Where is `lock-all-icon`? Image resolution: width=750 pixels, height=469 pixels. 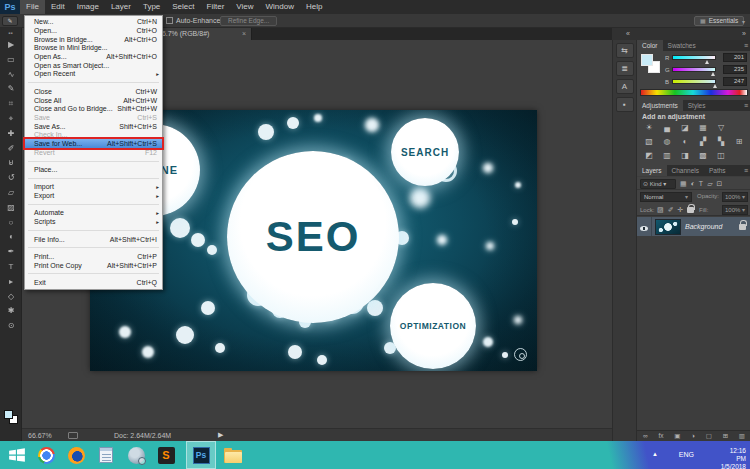 lock-all-icon is located at coordinates (690, 210).